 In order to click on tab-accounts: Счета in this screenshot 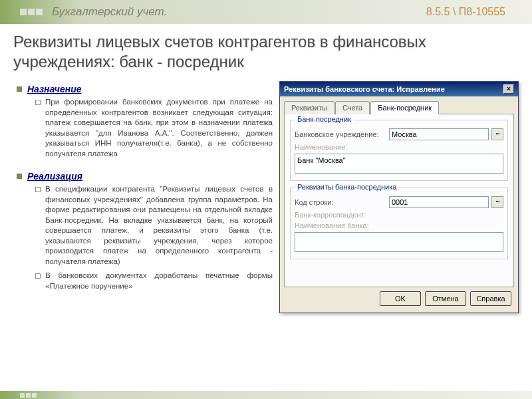, I will do `click(352, 108)`.